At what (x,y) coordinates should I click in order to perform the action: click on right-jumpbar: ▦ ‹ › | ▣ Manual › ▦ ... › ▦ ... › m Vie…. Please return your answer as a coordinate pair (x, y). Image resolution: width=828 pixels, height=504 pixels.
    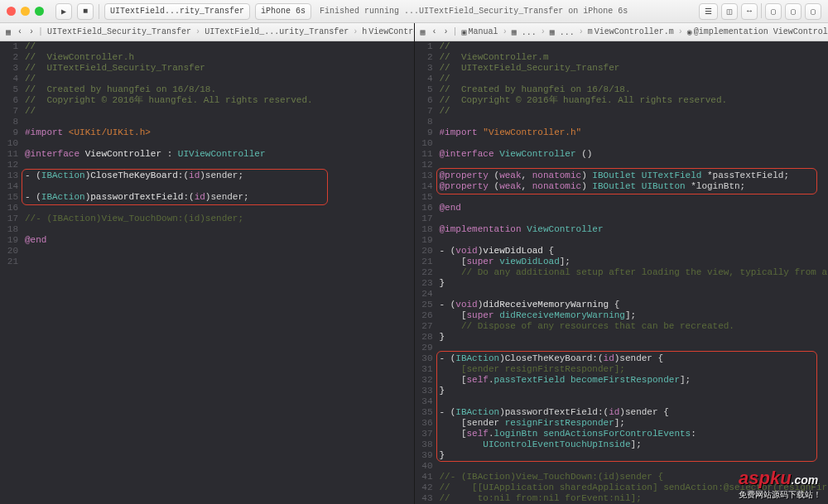
    Looking at the image, I should click on (622, 32).